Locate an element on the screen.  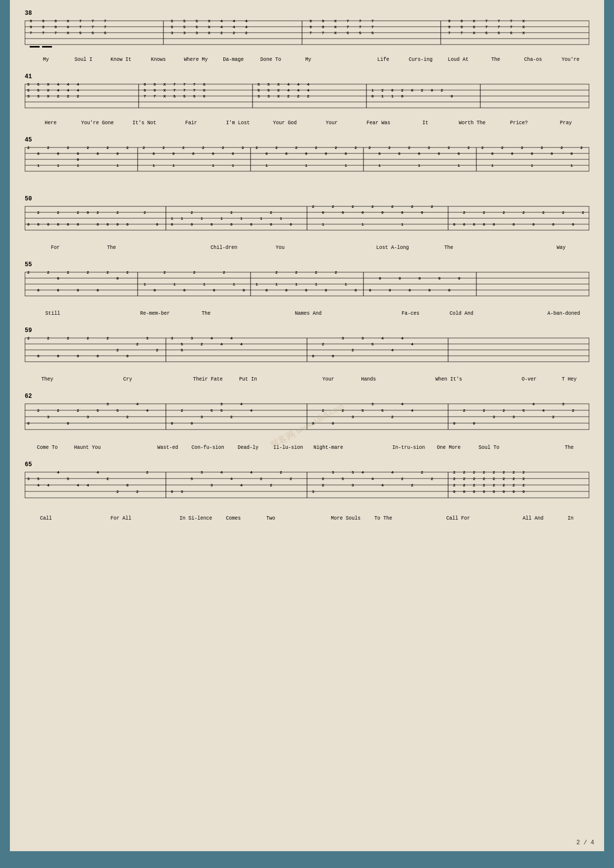
section-41: 41 5 5 3 5 5 3 X X X 4 4 2 is located at coordinates (307, 99).